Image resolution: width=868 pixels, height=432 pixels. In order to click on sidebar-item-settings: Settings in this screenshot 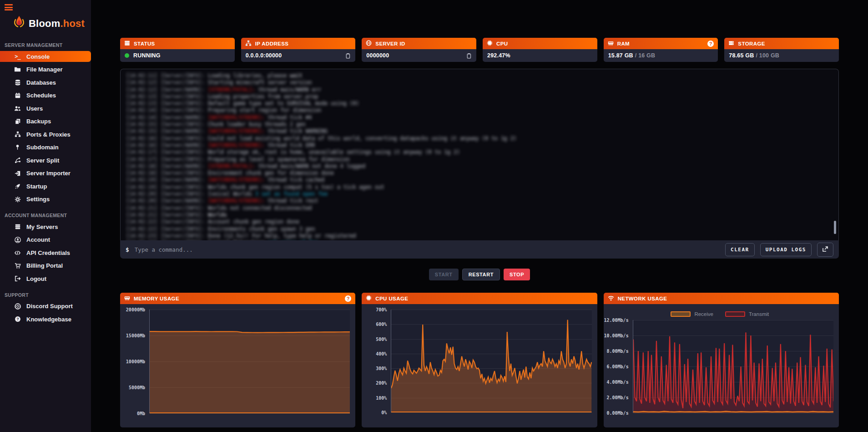, I will do `click(45, 199)`.